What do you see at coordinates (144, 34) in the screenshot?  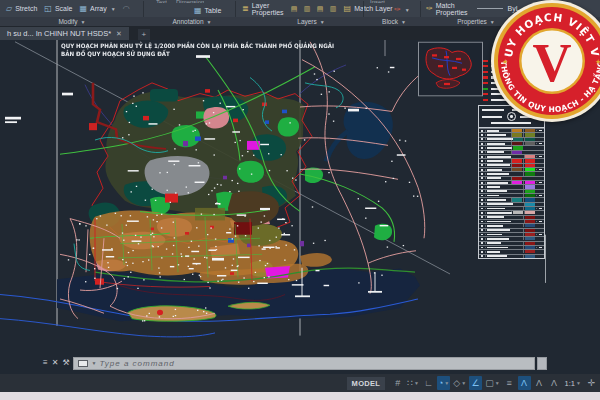 I see `new-tab-button: +` at bounding box center [144, 34].